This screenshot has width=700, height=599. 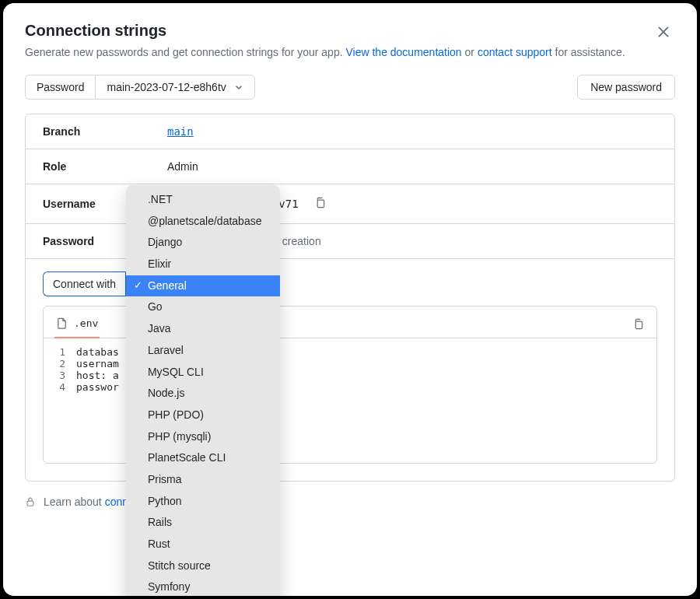 What do you see at coordinates (84, 284) in the screenshot?
I see `connect-with-label: Connect with` at bounding box center [84, 284].